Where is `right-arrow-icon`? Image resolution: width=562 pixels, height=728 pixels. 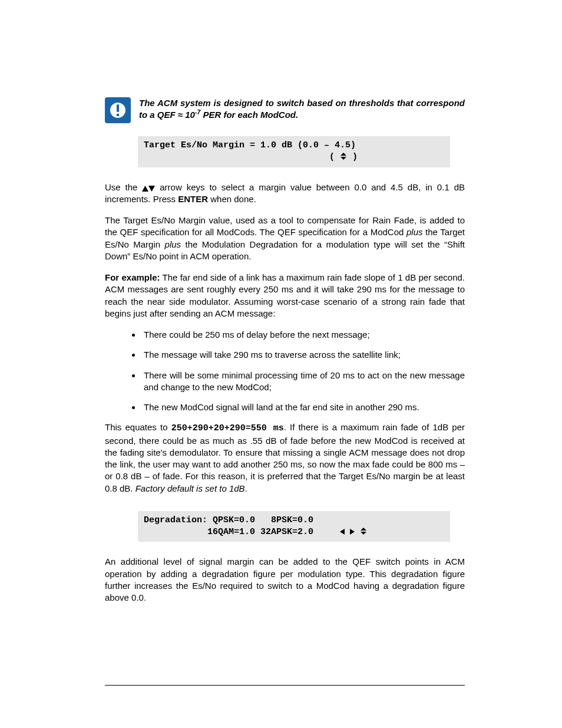
right-arrow-icon is located at coordinates (352, 532).